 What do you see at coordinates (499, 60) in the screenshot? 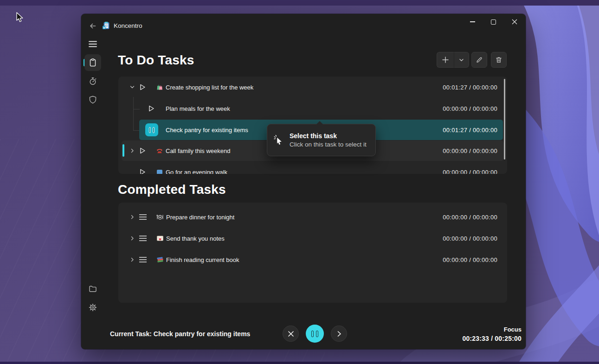
I see `trash-icon` at bounding box center [499, 60].